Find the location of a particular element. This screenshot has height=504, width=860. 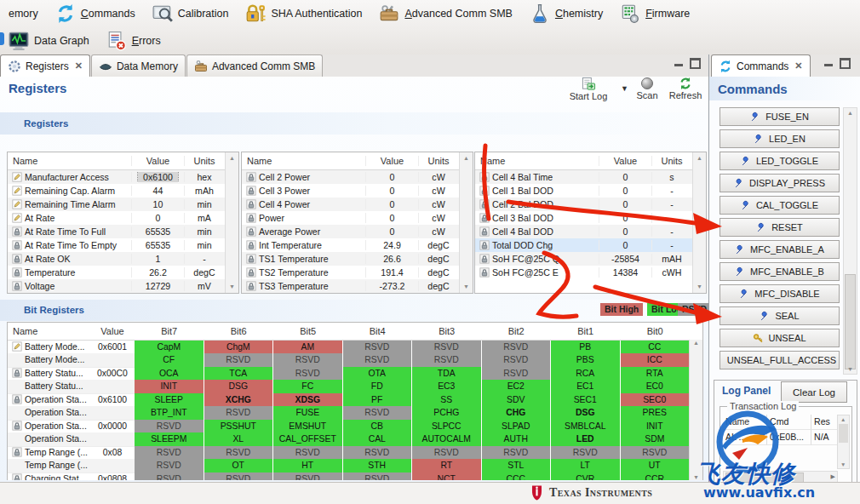

bit-cell-sdm: SDM is located at coordinates (656, 439).